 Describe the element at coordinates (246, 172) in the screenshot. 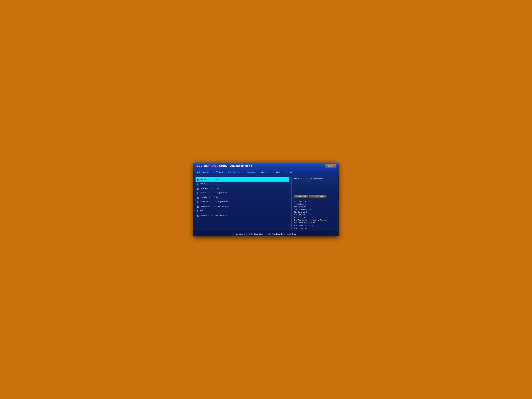

I see `advanced-icon: ⚡` at that location.